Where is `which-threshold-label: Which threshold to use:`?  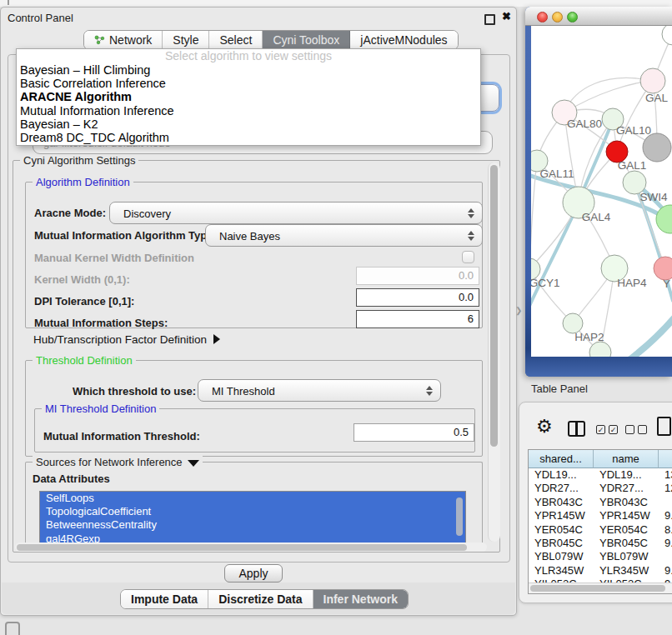
which-threshold-label: Which threshold to use: is located at coordinates (134, 392).